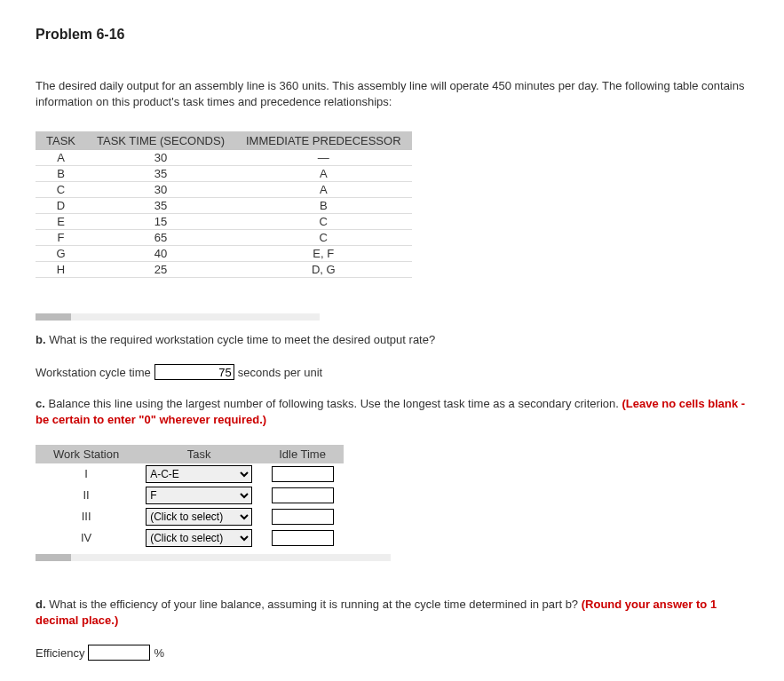  Describe the element at coordinates (41, 604) in the screenshot. I see `part-d-label: d.` at that location.